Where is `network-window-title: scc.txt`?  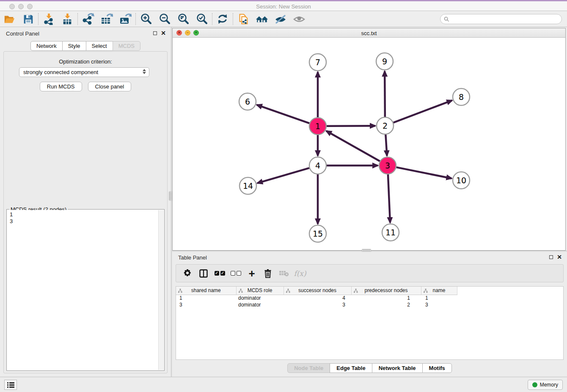
network-window-title: scc.txt is located at coordinates (369, 33).